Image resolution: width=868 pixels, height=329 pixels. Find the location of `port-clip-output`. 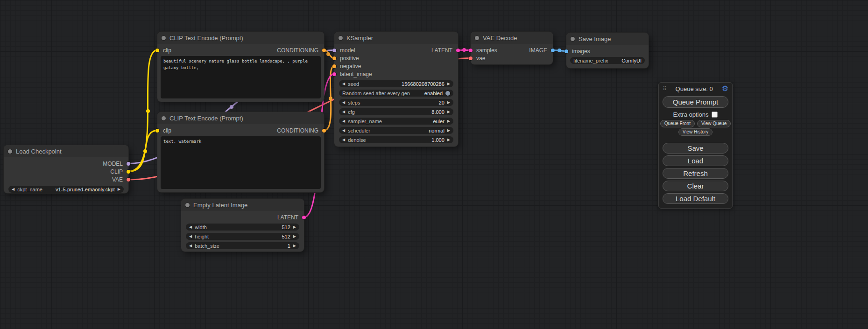

port-clip-output is located at coordinates (128, 172).